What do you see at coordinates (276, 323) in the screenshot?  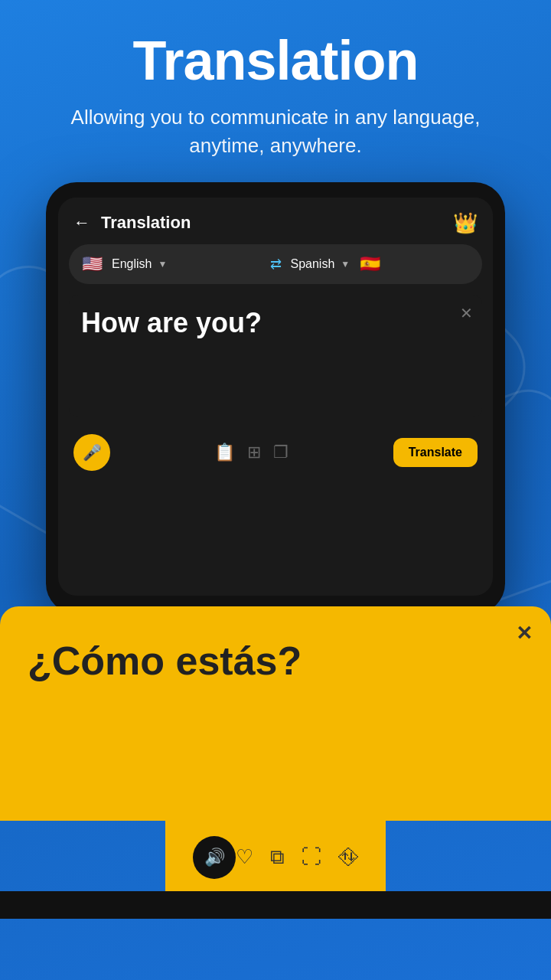 I see `input-text: How are you?` at bounding box center [276, 323].